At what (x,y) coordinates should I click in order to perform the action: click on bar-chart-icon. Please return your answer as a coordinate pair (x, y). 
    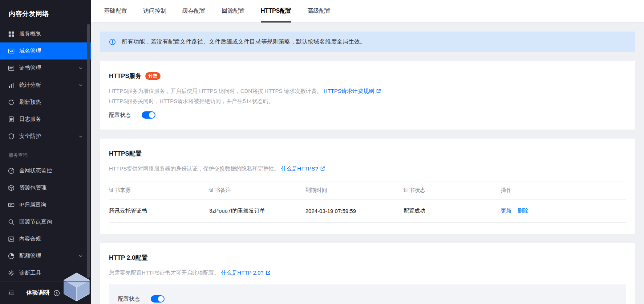
    Looking at the image, I should click on (11, 85).